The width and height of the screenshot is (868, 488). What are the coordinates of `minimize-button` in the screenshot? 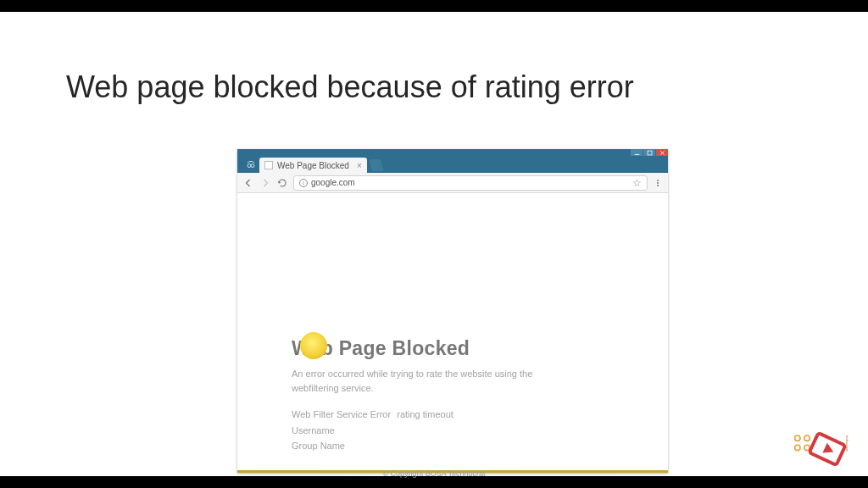 It's located at (637, 152).